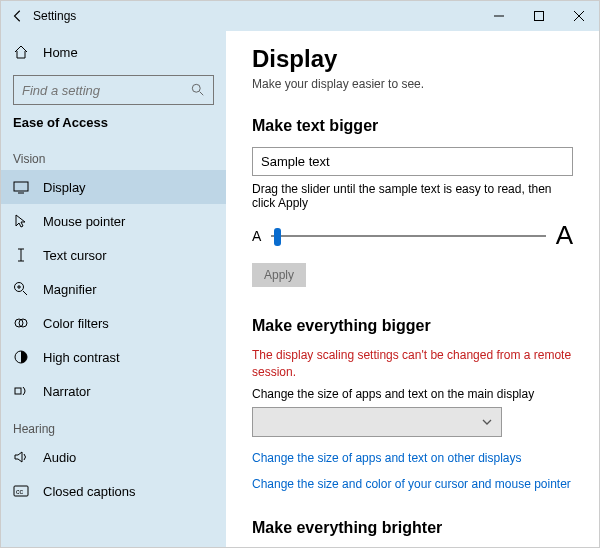 This screenshot has height=548, width=600. What do you see at coordinates (21, 357) in the screenshot?
I see `high-contrast-icon` at bounding box center [21, 357].